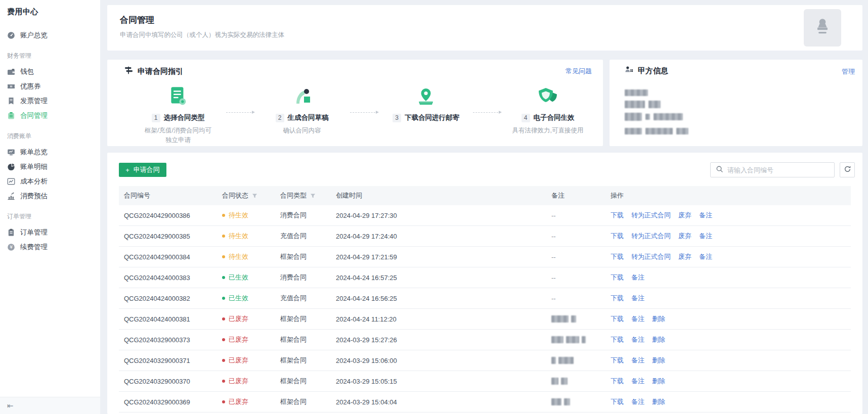 The image size is (868, 414). What do you see at coordinates (778, 170) in the screenshot?
I see `search-input` at bounding box center [778, 170].